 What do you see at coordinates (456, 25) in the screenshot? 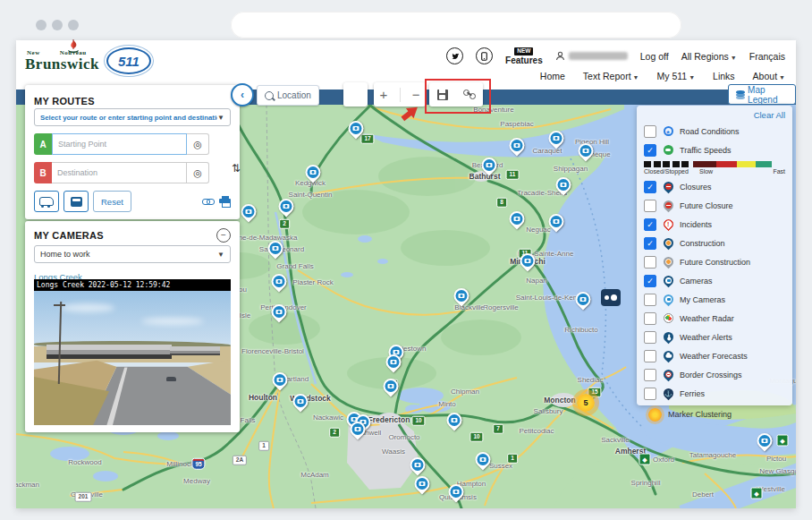
I see `address-bar` at bounding box center [456, 25].